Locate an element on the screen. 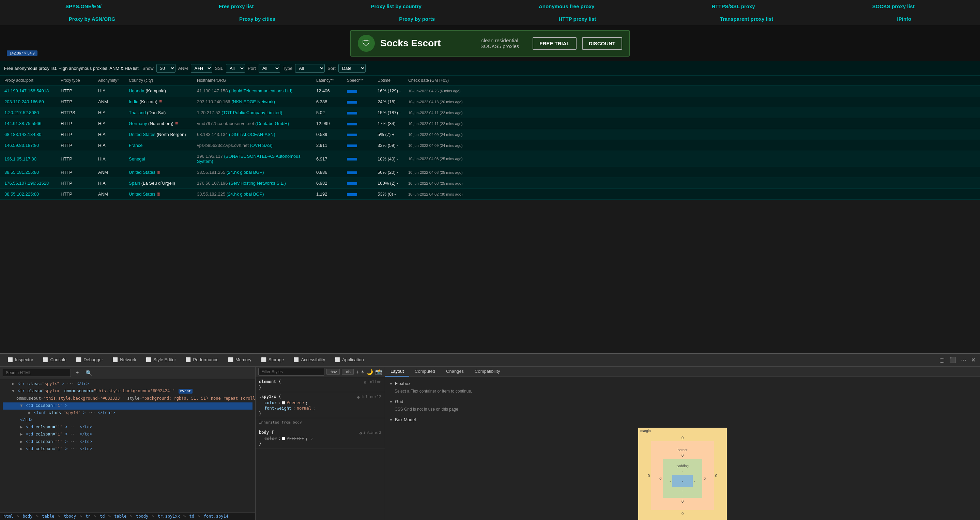 The image size is (980, 520). cell-country: France is located at coordinates (161, 145).